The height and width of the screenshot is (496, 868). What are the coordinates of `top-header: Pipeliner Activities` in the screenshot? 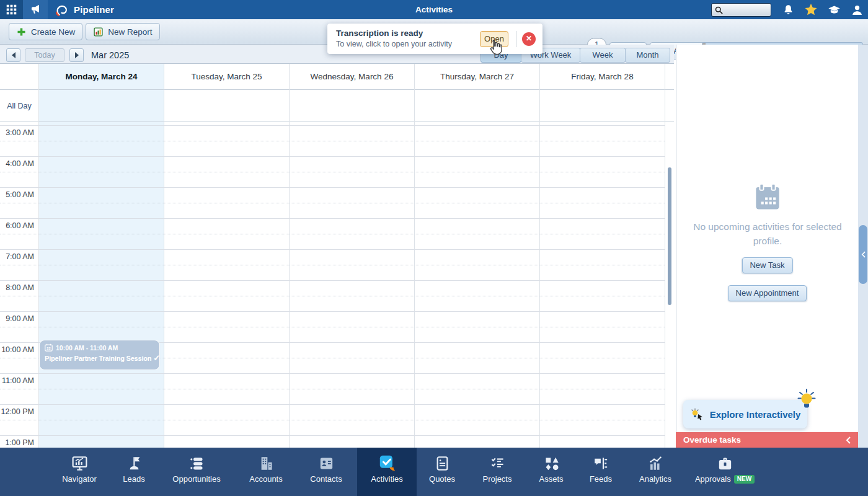 It's located at (434, 10).